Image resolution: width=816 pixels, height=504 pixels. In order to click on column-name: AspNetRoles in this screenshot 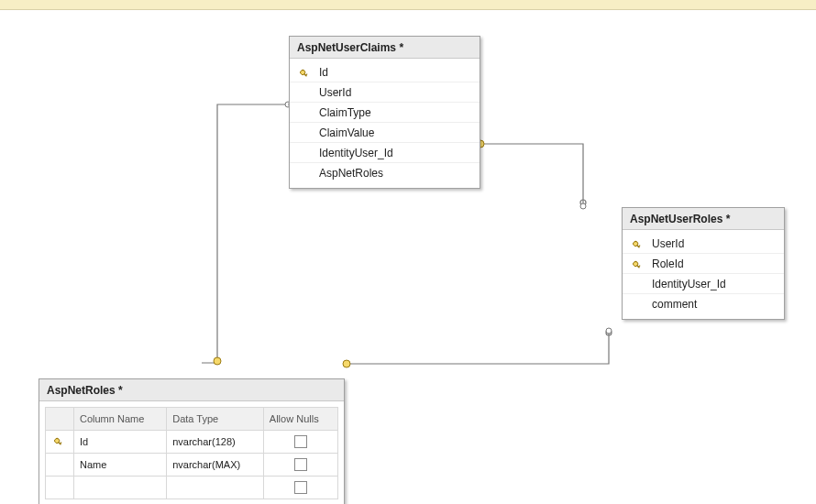, I will do `click(392, 173)`.